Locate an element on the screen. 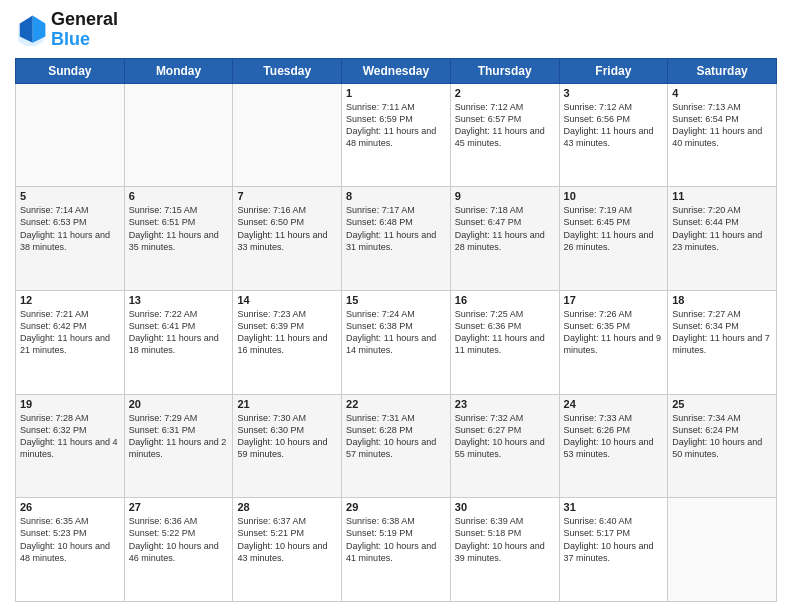 The height and width of the screenshot is (612, 792). header: General Blue is located at coordinates (396, 30).